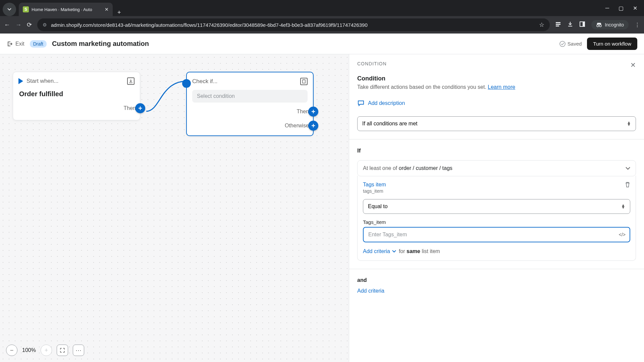 This screenshot has width=644, height=362. I want to click on tab-title: Home Haven · Marketing · Auto, so click(67, 9).